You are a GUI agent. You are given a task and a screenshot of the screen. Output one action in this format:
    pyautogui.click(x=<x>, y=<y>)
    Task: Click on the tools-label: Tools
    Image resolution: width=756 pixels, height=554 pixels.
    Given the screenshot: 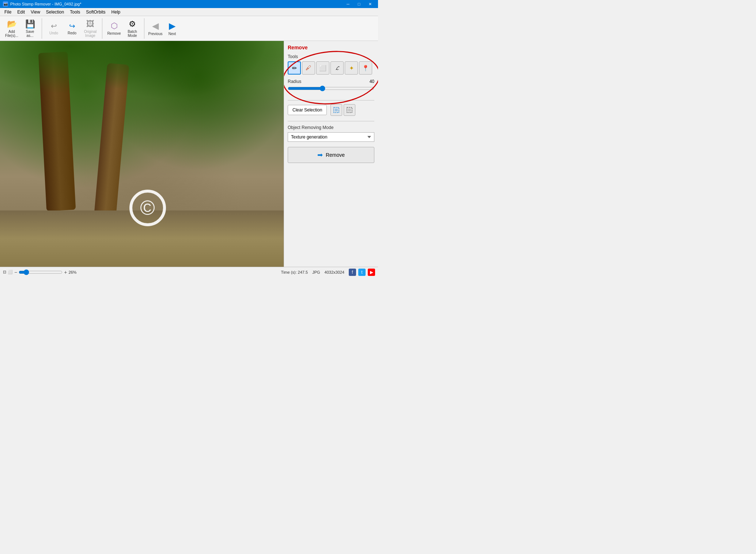 What is the action you would take?
    pyautogui.click(x=331, y=57)
    